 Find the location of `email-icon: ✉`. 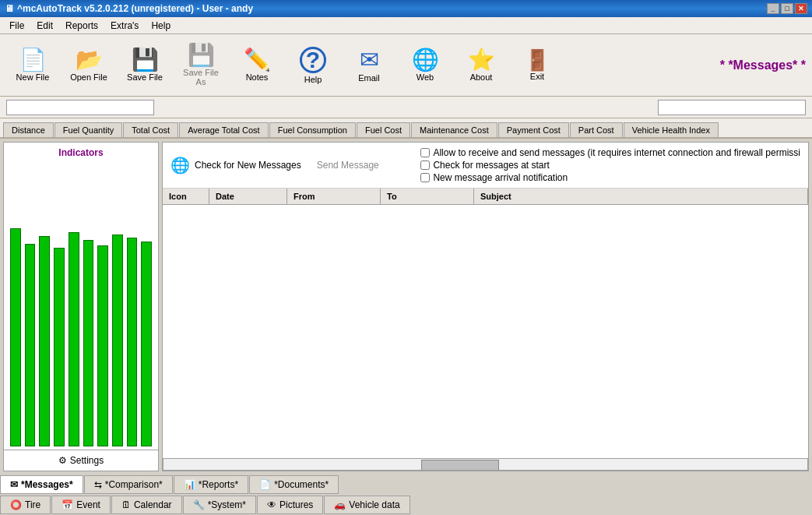

email-icon: ✉ is located at coordinates (369, 60).